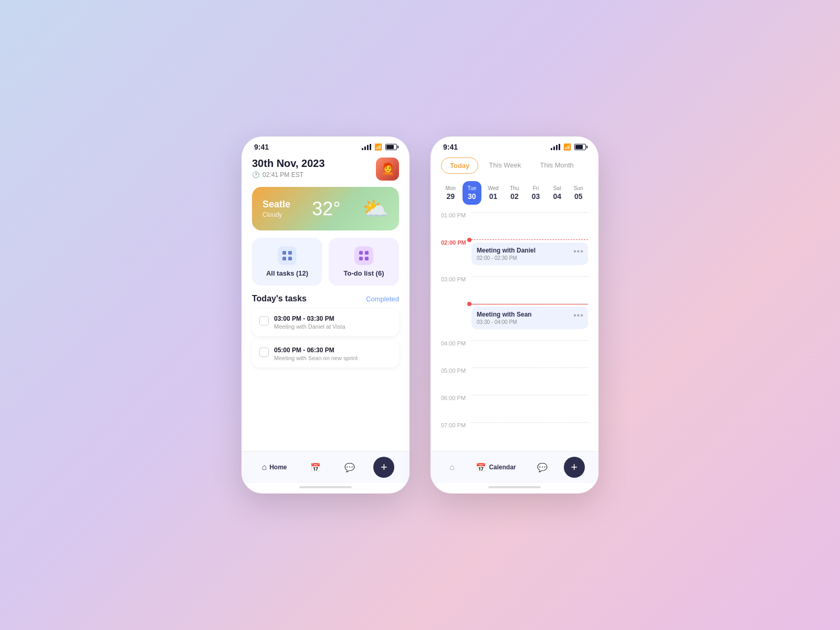  What do you see at coordinates (494, 193) in the screenshot?
I see `day-wed-01: Wed 01` at bounding box center [494, 193].